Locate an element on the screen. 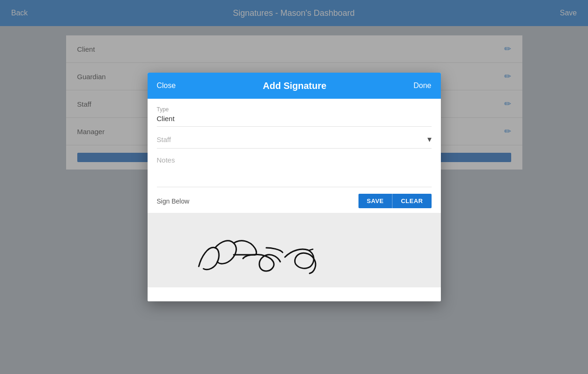 This screenshot has width=588, height=374. type-label: Type is located at coordinates (294, 109).